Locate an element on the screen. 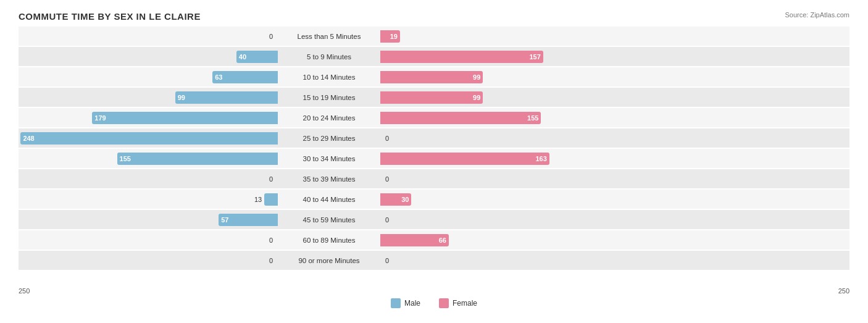 The height and width of the screenshot is (323, 868). male-bar: 99 is located at coordinates (227, 98).